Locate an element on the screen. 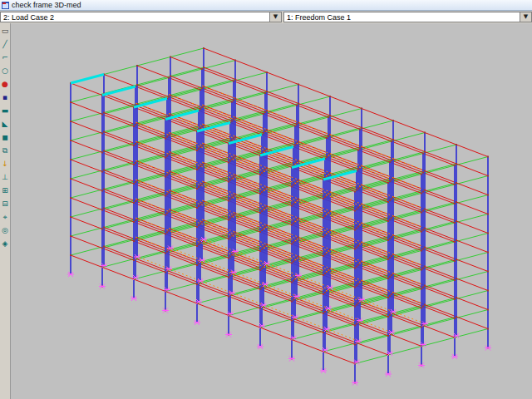  info-tool-icon: ◈ is located at coordinates (5, 244).